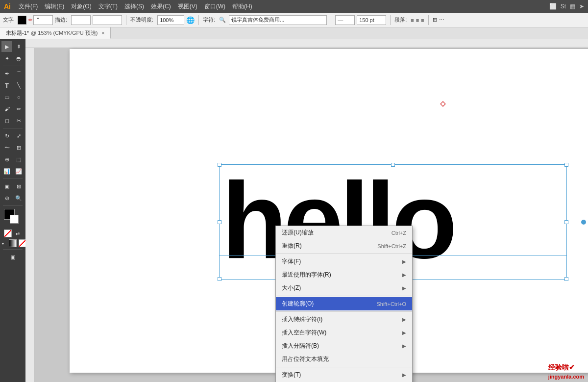  I want to click on opacity-dropdown: 100%, so click(171, 20).